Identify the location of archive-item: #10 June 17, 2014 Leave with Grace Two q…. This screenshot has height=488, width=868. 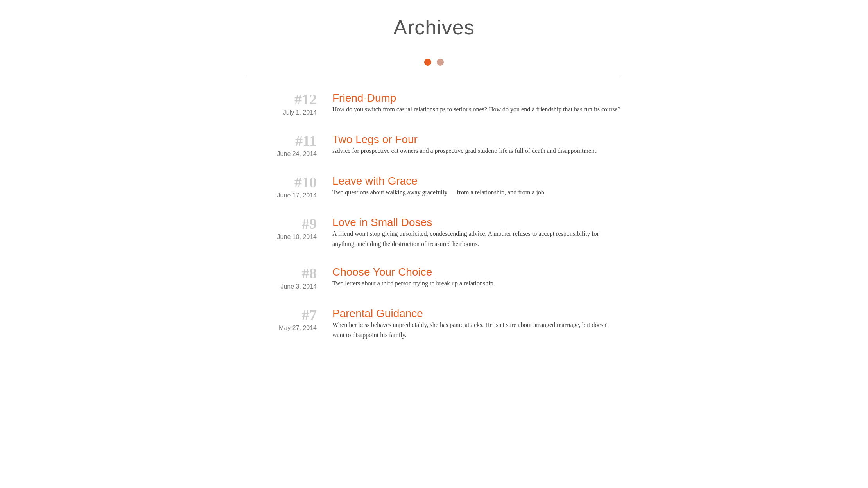
(434, 187).